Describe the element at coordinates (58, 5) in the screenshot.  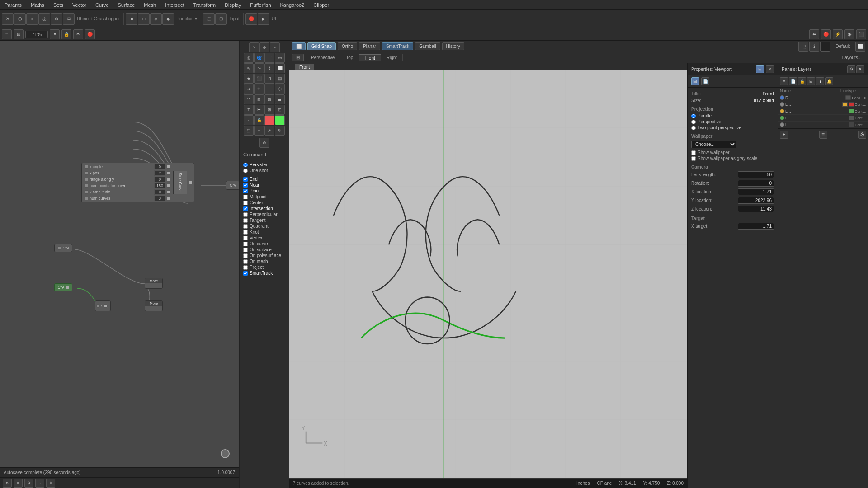
I see `menu-sets: Sets` at that location.